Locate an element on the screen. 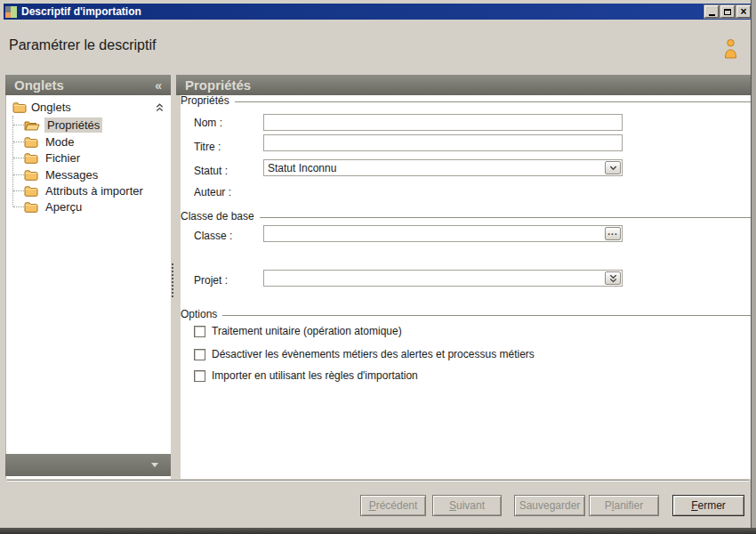 Image resolution: width=756 pixels, height=534 pixels. statut-value: Statut Inconnu is located at coordinates (434, 168).